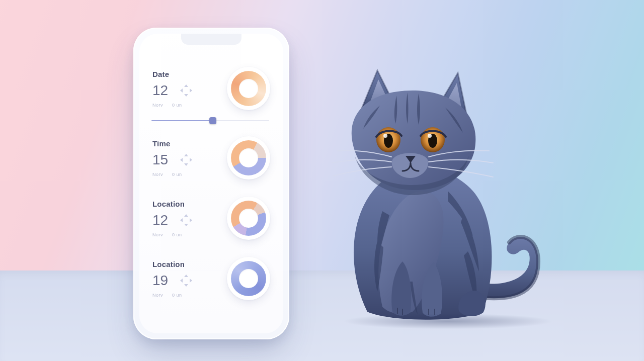  I want to click on card-location-b: Location 19 Norv 0 un, so click(211, 277).